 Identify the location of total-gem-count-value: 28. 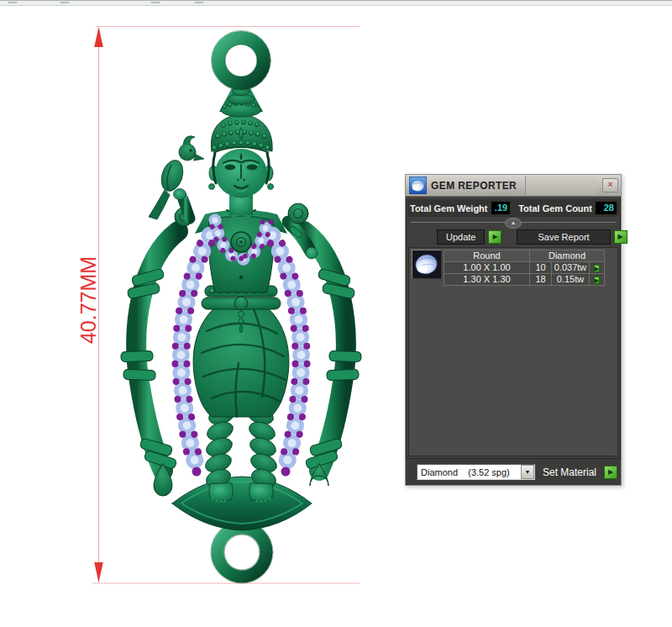
(606, 208).